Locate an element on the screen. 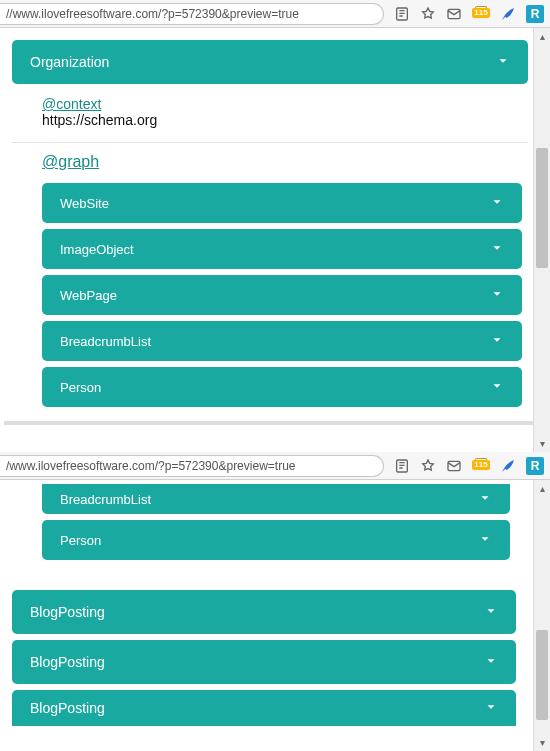 Image resolution: width=550 pixels, height=751 pixels. url-field: /www.ilovefreesoftware.com/?p=572390&pre… is located at coordinates (192, 466).